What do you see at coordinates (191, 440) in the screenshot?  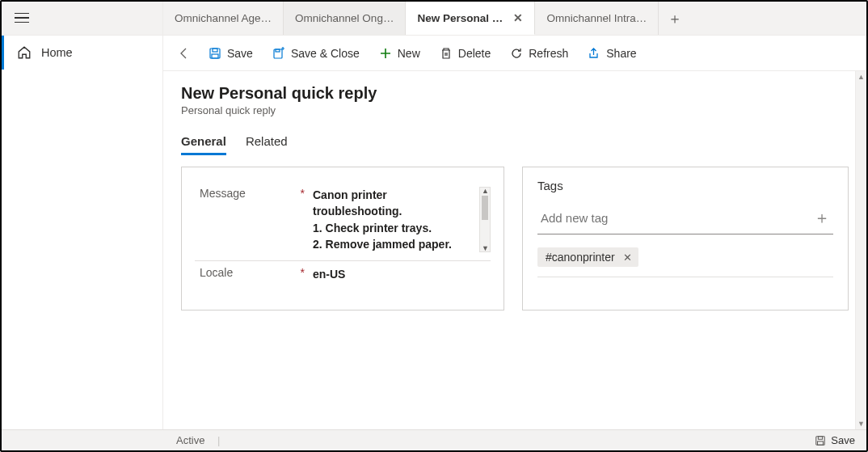 I see `record-status: Active` at bounding box center [191, 440].